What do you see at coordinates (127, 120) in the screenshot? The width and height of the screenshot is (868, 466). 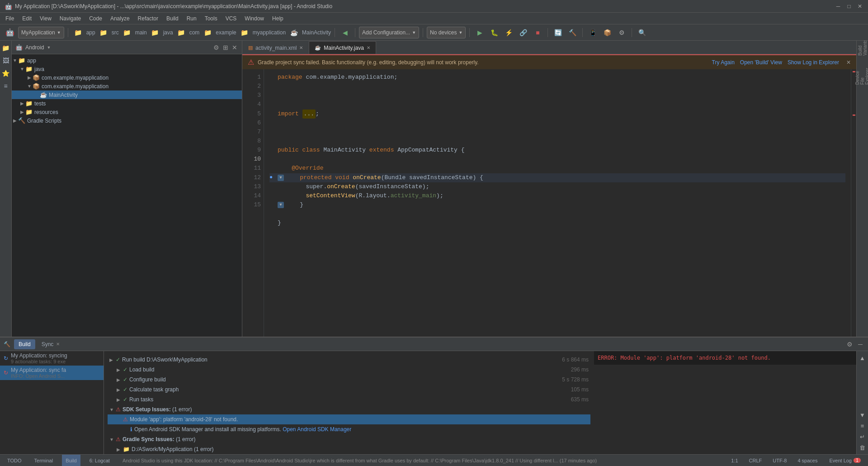 I see `tree-item-gradle: ▶ 🔨 Gradle Scripts` at bounding box center [127, 120].